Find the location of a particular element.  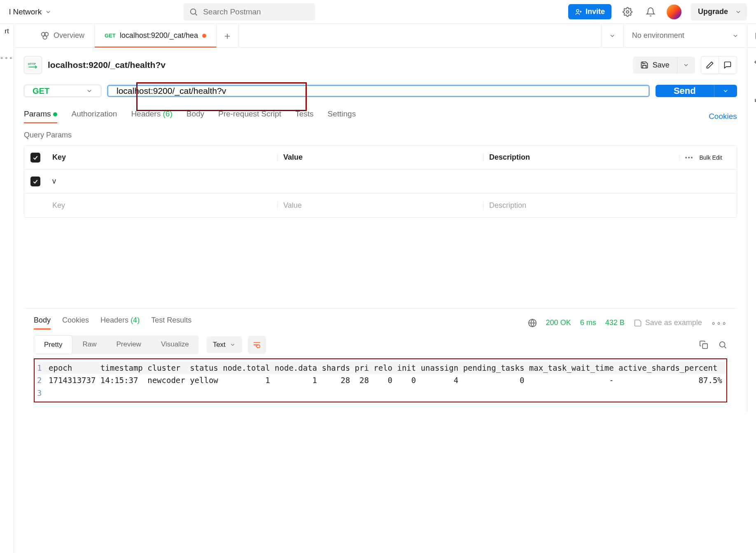

svg-text: HTTP is located at coordinates (32, 64).